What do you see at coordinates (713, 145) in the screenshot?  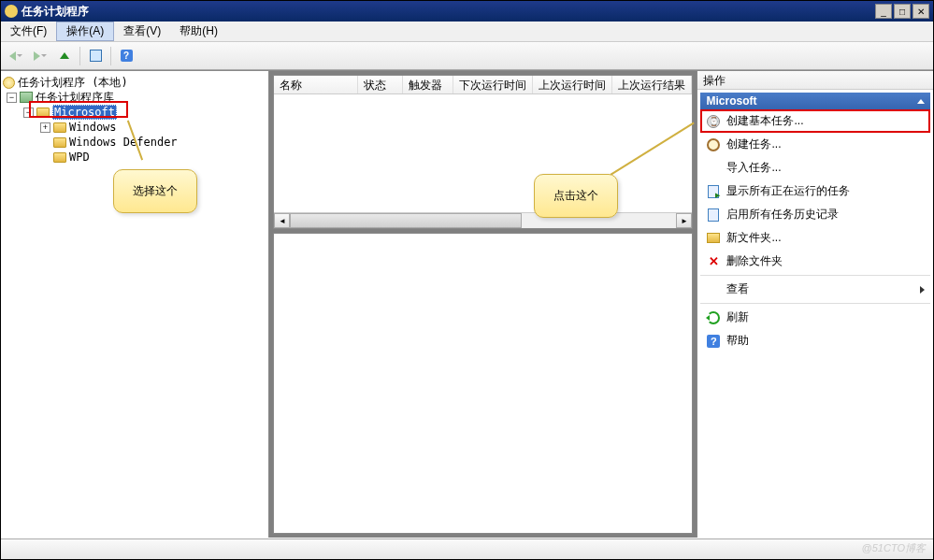 I see `clock-icon` at bounding box center [713, 145].